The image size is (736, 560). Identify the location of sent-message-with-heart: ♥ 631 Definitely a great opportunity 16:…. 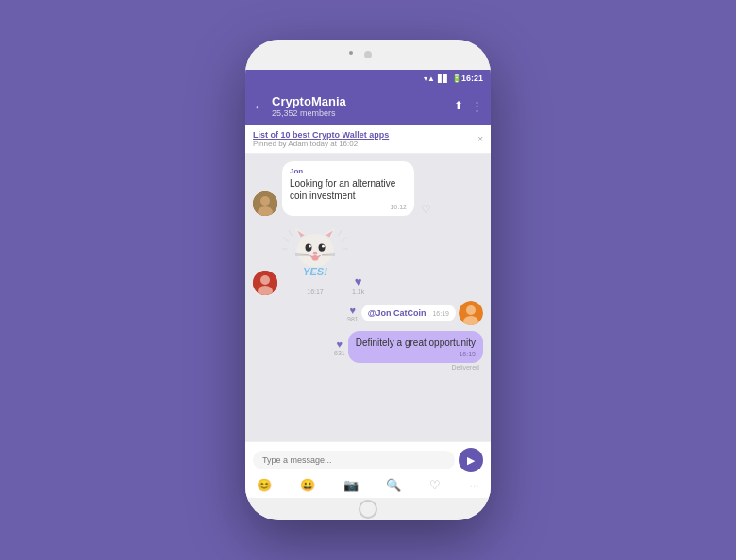
(409, 347).